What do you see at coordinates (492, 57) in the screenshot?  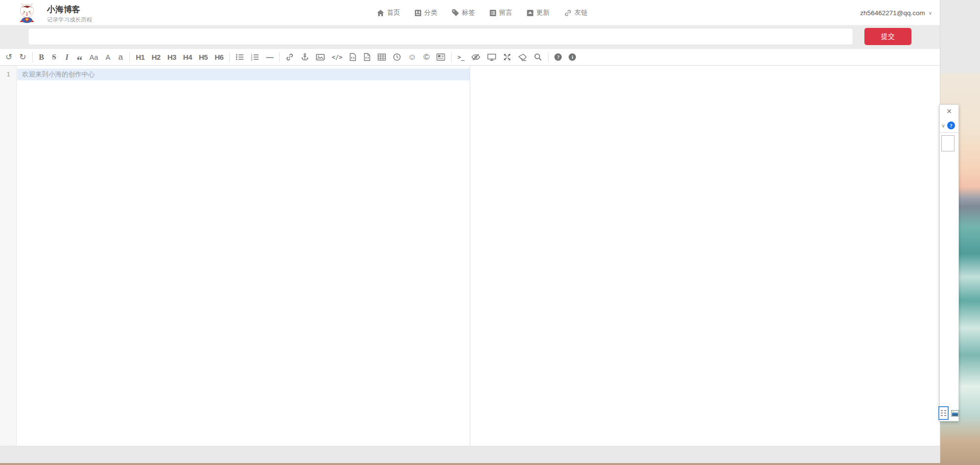 I see `preview-icon` at bounding box center [492, 57].